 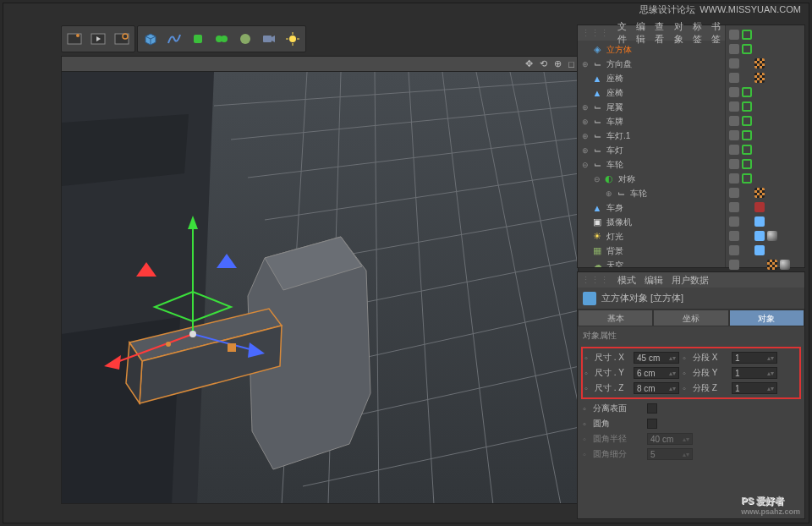 I want to click on tree-item: ⊕⌙车灯, so click(x=651, y=151).